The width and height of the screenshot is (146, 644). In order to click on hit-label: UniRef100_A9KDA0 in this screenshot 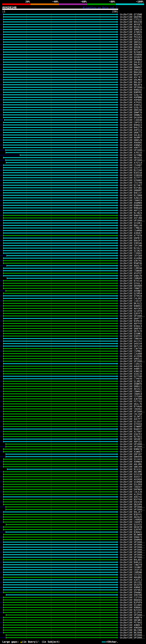, I will do `click(131, 628)`.